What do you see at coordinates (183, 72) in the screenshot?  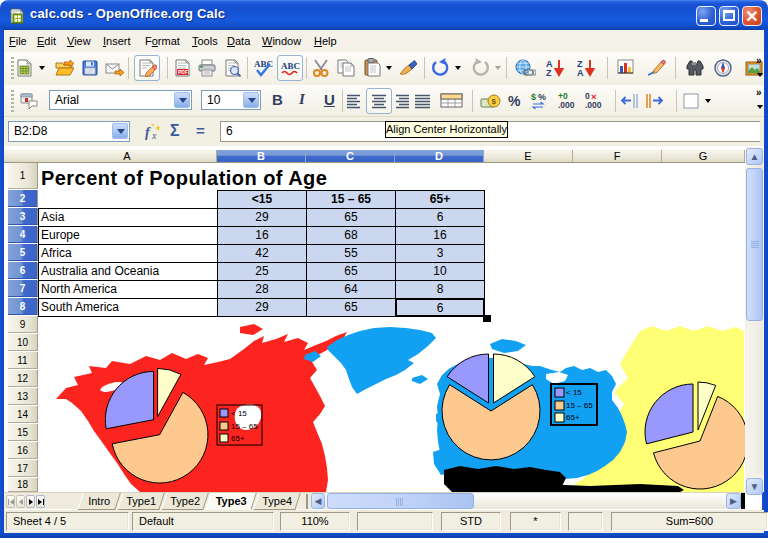 I see `svg-text: PDF` at bounding box center [183, 72].